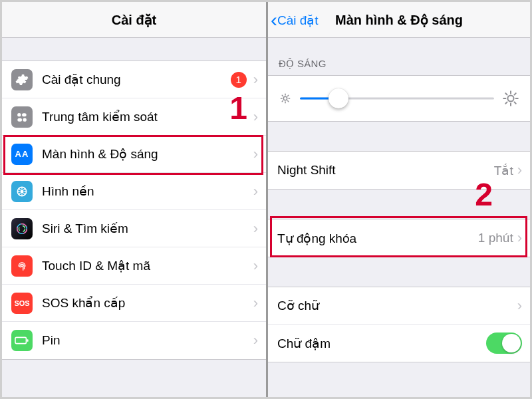 This screenshot has width=532, height=399. What do you see at coordinates (399, 238) in the screenshot?
I see `row-auto-lock: Tự động khóa 1 phút ›` at bounding box center [399, 238].